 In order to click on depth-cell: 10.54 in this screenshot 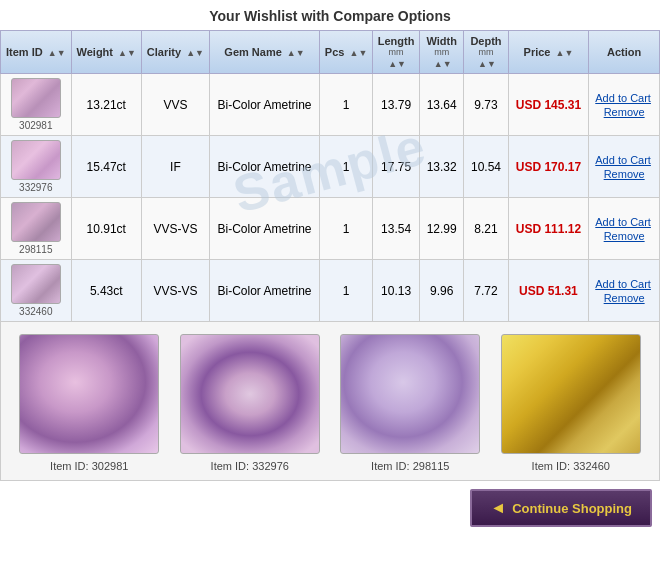, I will do `click(486, 167)`.